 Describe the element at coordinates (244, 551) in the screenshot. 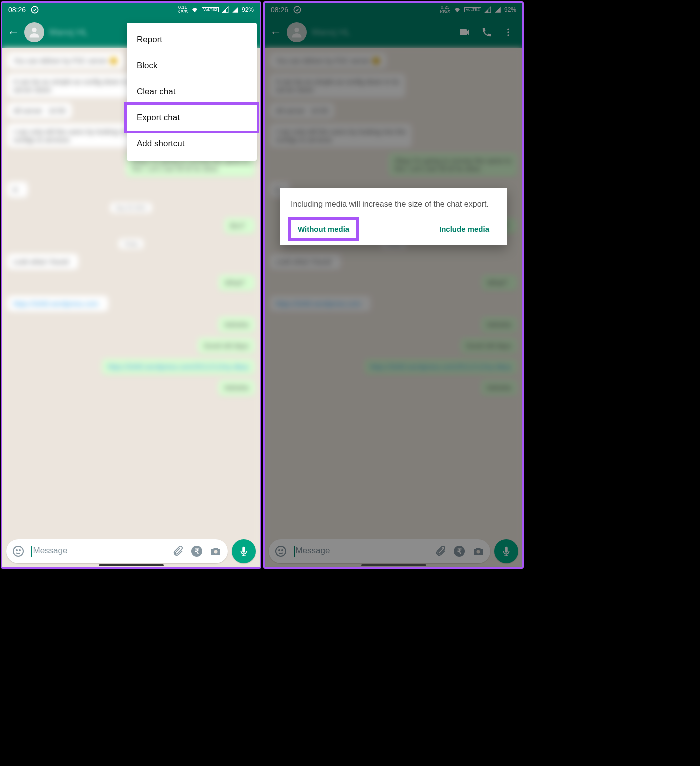

I see `mic-button` at that location.